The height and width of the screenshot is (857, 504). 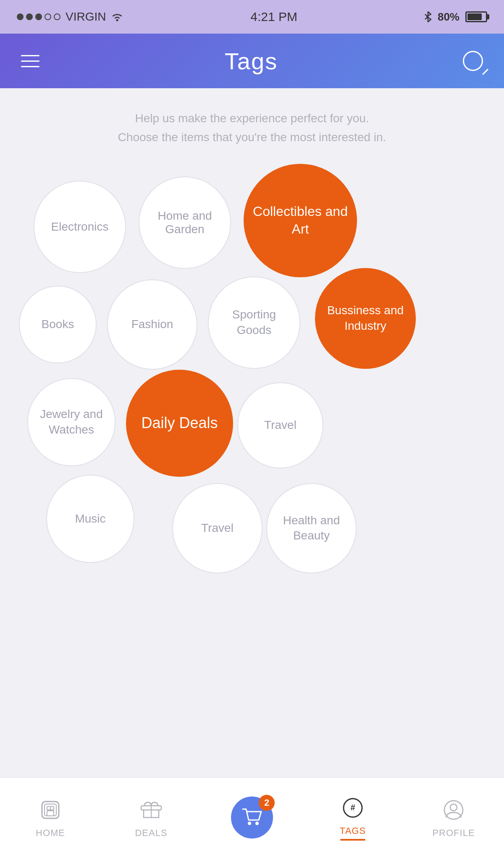 I want to click on bubble-travel1: Travel, so click(x=281, y=425).